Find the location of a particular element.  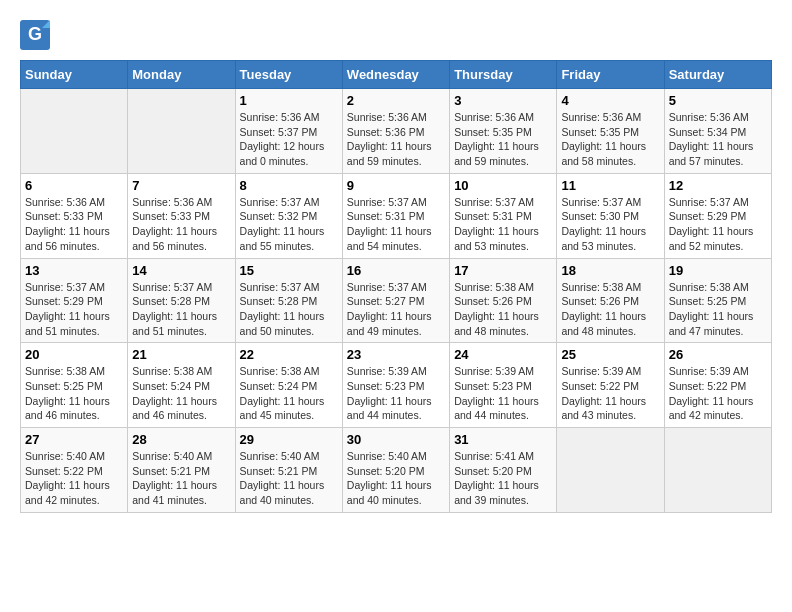

calendar-cell: 17Sunrise: 5:38 AM Sunset: 5:26 PM Dayli… is located at coordinates (504, 300).